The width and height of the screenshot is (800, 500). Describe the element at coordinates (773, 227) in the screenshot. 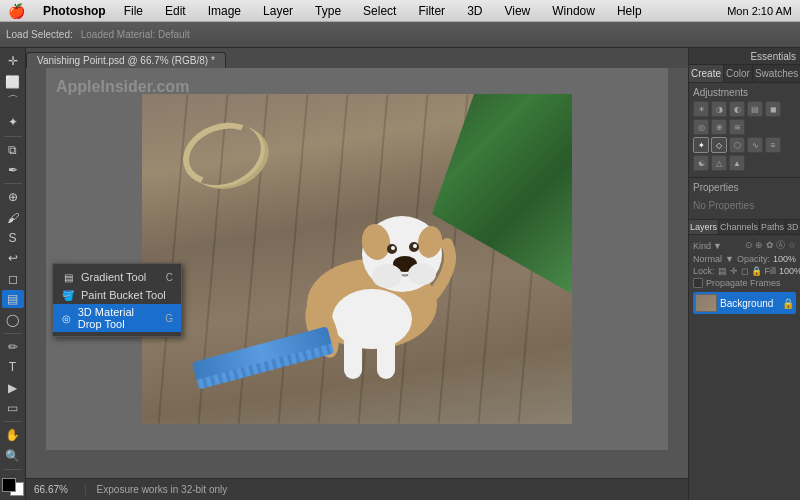

I see `sub-tab-paths: Paths` at that location.